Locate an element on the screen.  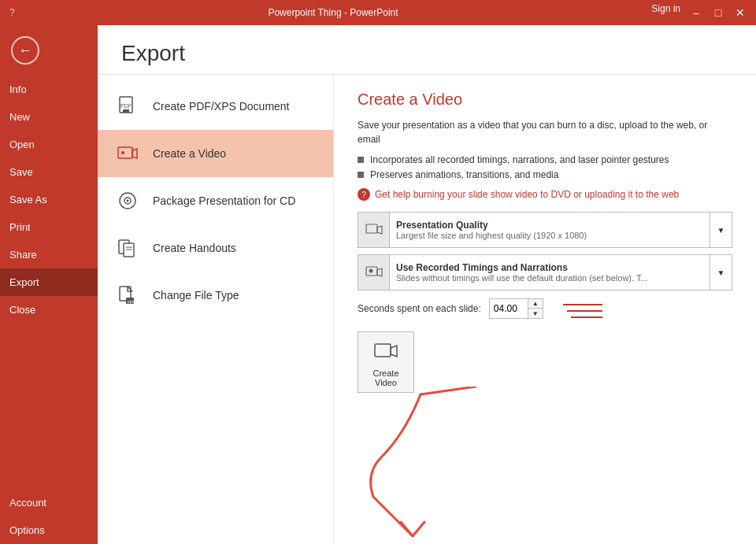
seconds-row: Seconds spent on each slide: ▲ ▼ is located at coordinates (545, 309).